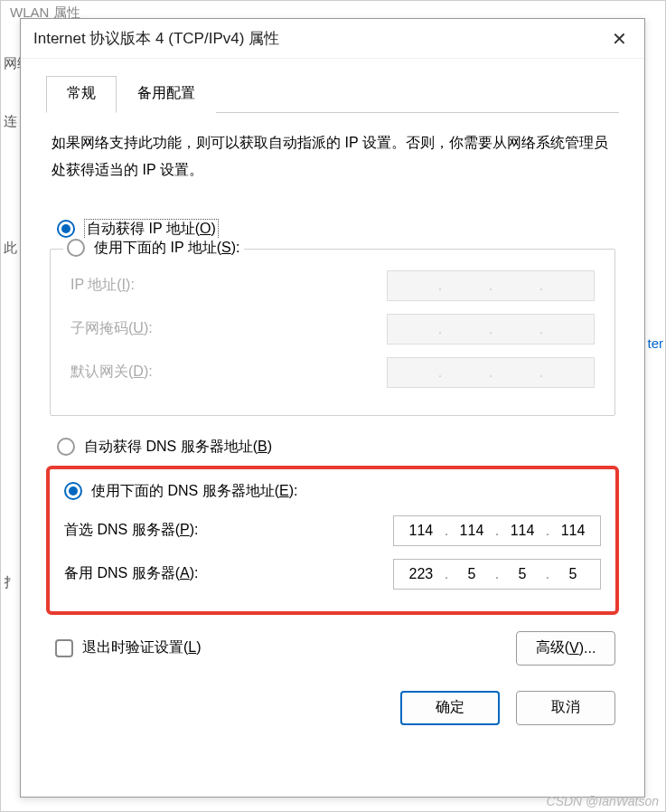 Image resolution: width=666 pixels, height=812 pixels. Describe the element at coordinates (103, 286) in the screenshot. I see `ip-address-label: IP 地址(I):` at that location.